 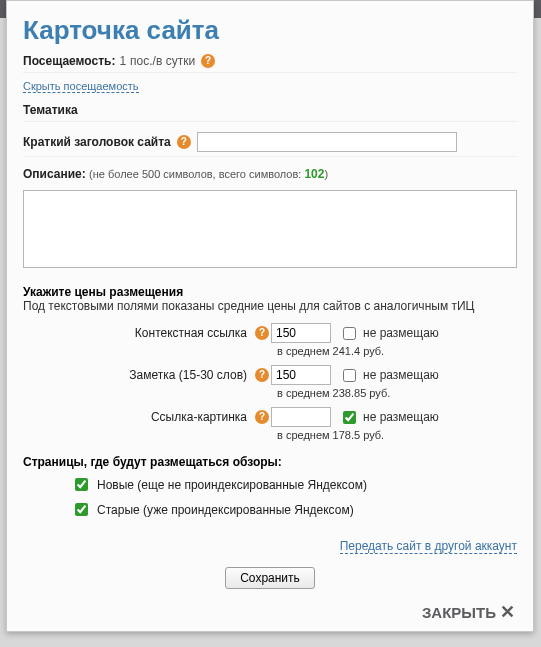 What do you see at coordinates (326, 174) in the screenshot?
I see `description-hint-suffix: )` at bounding box center [326, 174].